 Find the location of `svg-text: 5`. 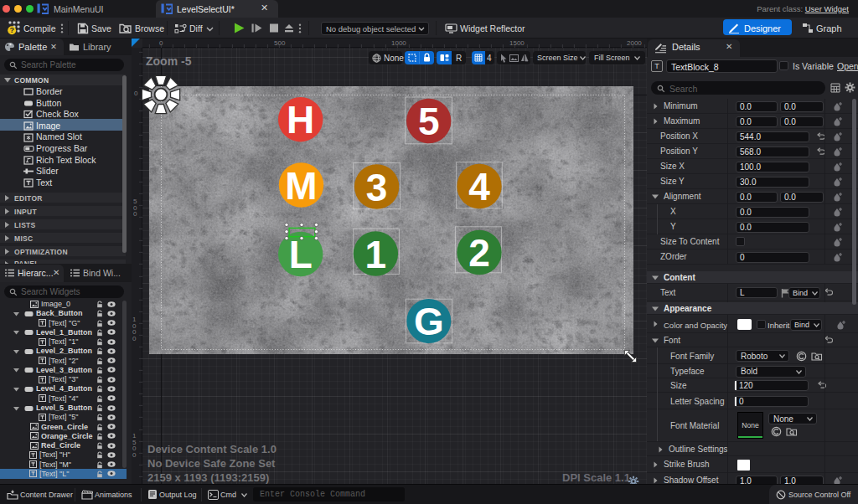

svg-text: 5 is located at coordinates (429, 121).